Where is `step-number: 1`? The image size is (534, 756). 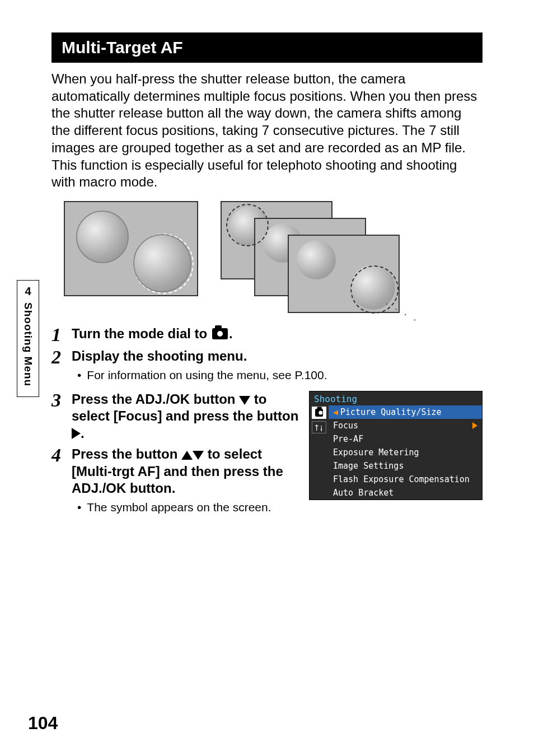
step-number: 1 is located at coordinates (62, 335).